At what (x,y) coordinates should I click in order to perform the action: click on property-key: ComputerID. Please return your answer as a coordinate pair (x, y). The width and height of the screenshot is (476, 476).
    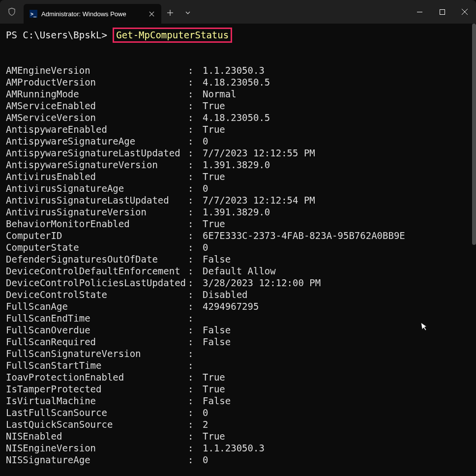
    Looking at the image, I should click on (97, 236).